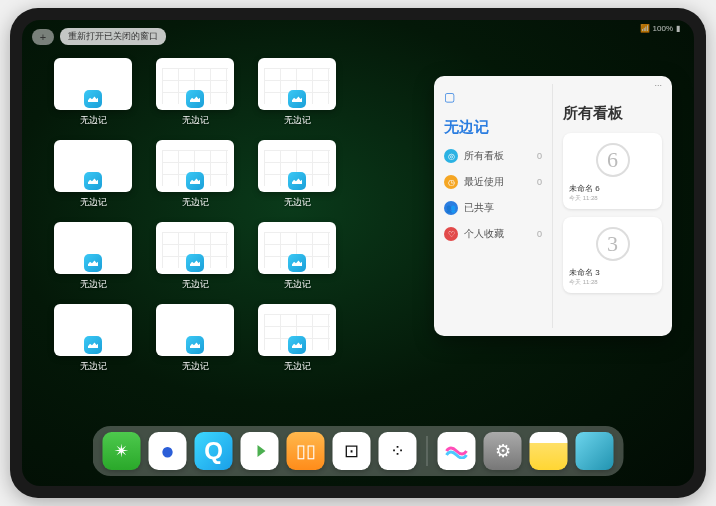 The image size is (716, 506). What do you see at coordinates (613, 160) in the screenshot?
I see `board-preview: 6` at bounding box center [613, 160].